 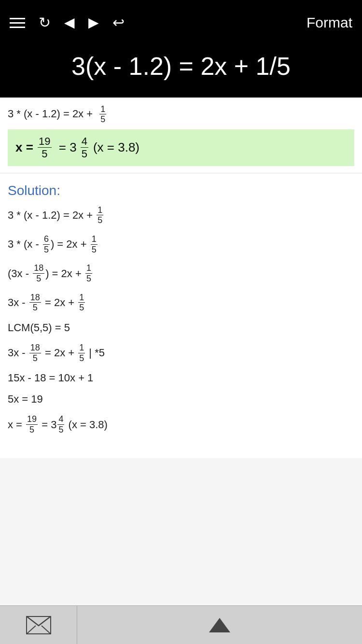 What do you see at coordinates (61, 424) in the screenshot?
I see `sol-final-mixed: 45` at bounding box center [61, 424].